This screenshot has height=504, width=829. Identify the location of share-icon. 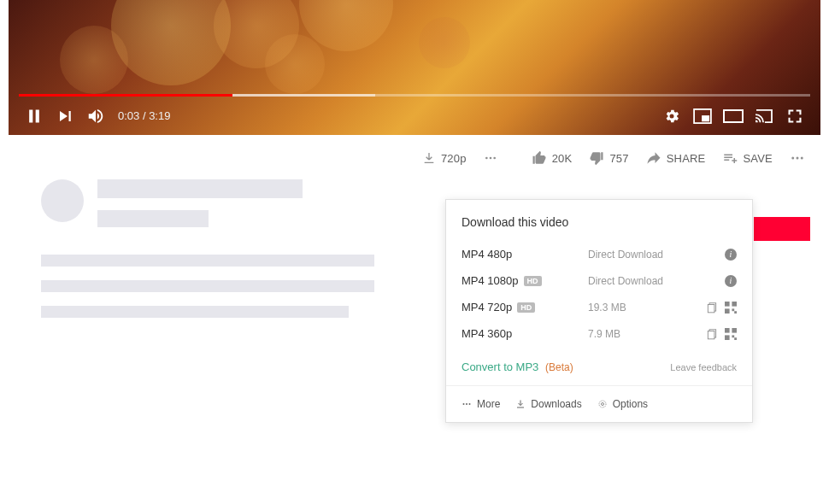
(654, 158).